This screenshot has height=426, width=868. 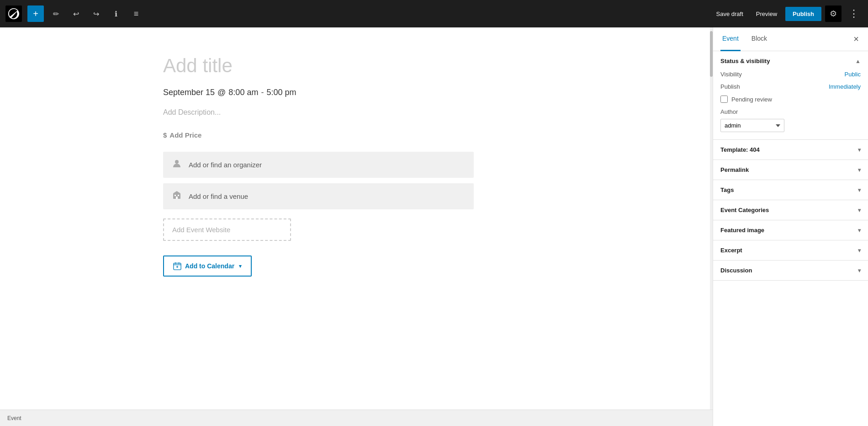 What do you see at coordinates (752, 125) in the screenshot?
I see `author-select: admin` at bounding box center [752, 125].